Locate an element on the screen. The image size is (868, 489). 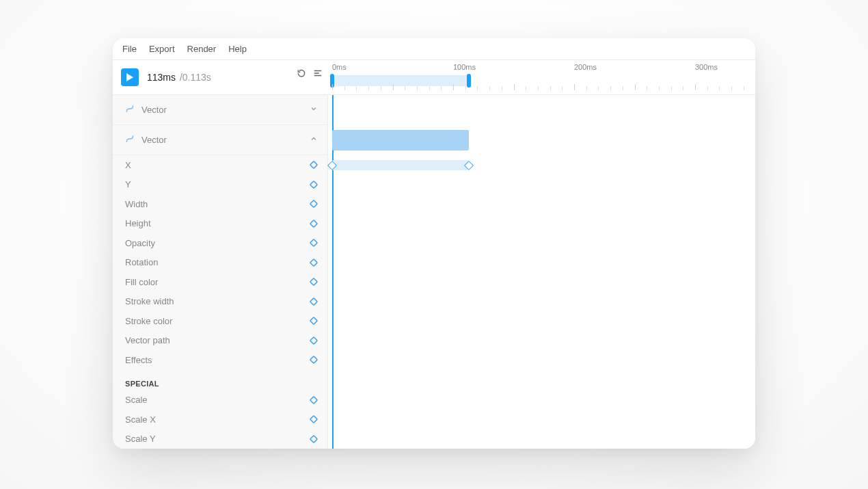
property-label: Fill color is located at coordinates (141, 282).